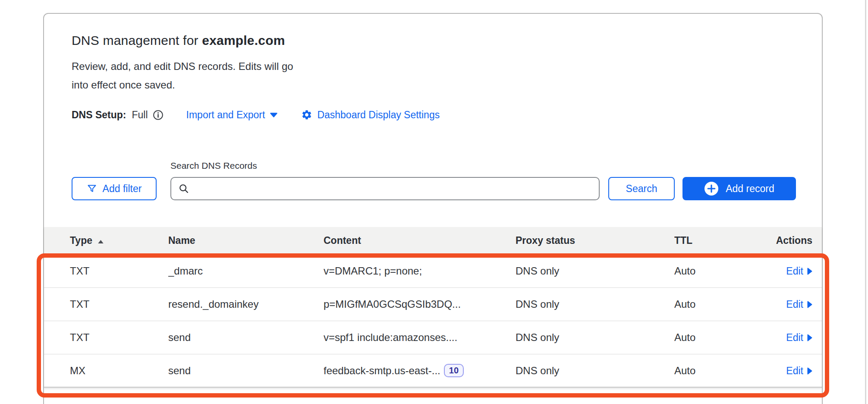  I want to click on search-label: Search DNS Records, so click(385, 166).